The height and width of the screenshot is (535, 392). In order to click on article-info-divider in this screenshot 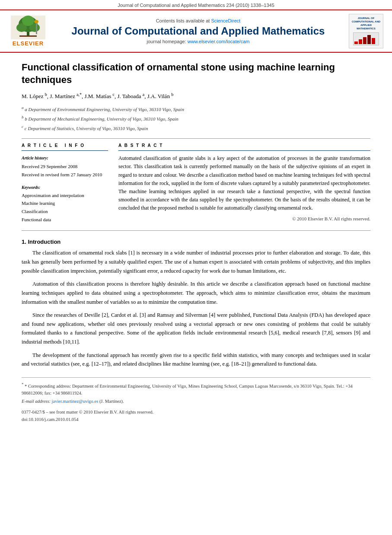, I will do `click(65, 150)`.